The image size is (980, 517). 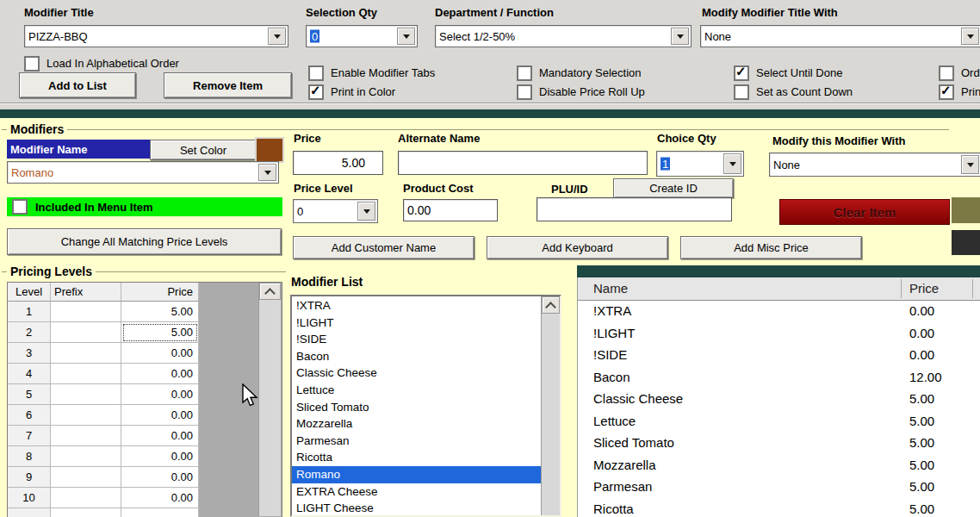 I want to click on list-item: !LIGHT, so click(x=417, y=323).